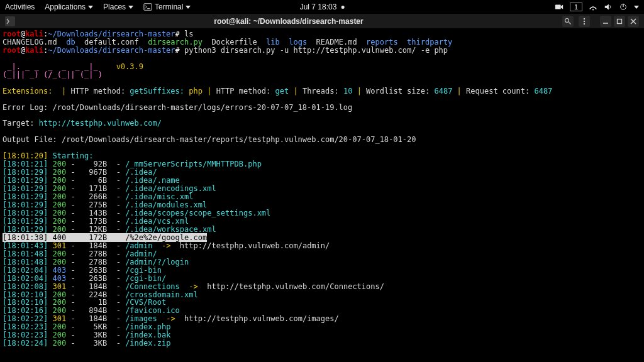 Image resolution: width=644 pixels, height=362 pixels. Describe the element at coordinates (316, 50) in the screenshot. I see `command-text: python3 dirsearch.py -u http://testphp.v…` at that location.